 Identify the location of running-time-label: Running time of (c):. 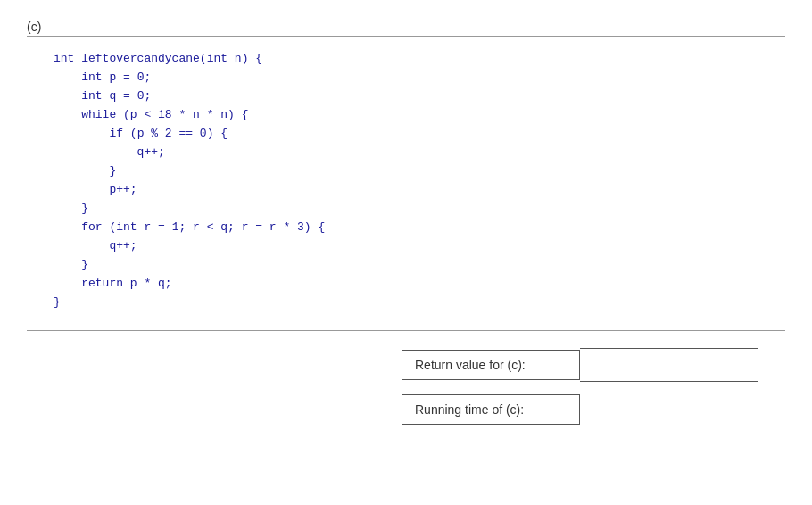
(491, 410).